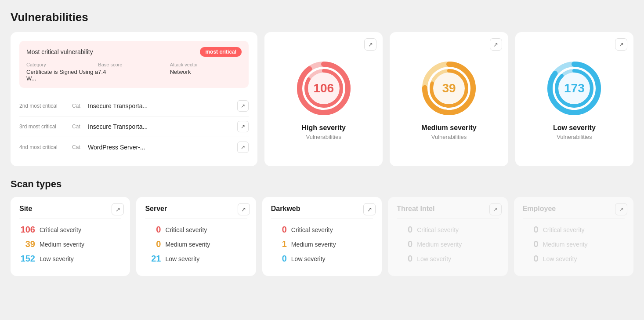 This screenshot has width=644, height=320. Describe the element at coordinates (160, 106) in the screenshot. I see `vuln-cat-value-0: Insecure Transporta...` at that location.